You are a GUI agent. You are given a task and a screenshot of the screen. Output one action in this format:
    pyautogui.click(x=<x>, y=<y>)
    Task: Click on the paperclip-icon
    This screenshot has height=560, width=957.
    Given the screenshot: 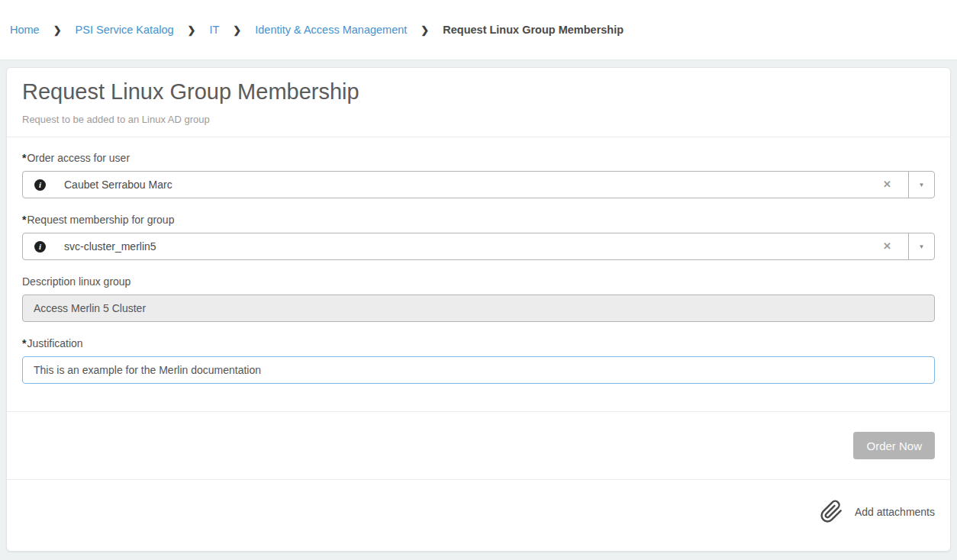 What is the action you would take?
    pyautogui.click(x=832, y=511)
    